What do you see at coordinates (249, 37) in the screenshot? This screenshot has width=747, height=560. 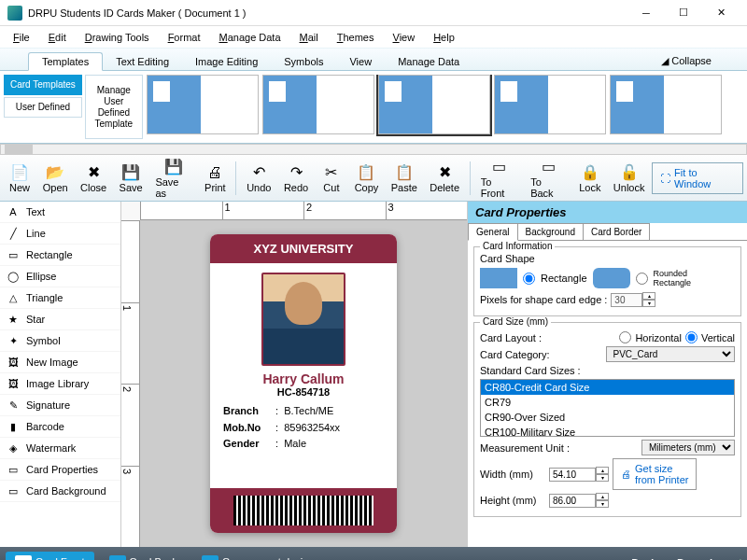 I see `menu-manage-data: Manage Data` at bounding box center [249, 37].